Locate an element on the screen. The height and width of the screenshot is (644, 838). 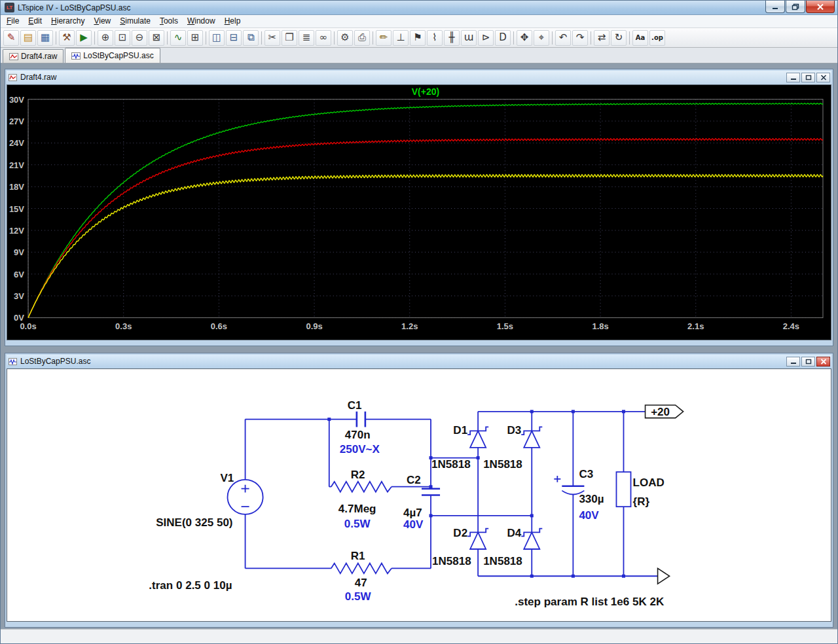
component-r2-resistor is located at coordinates (361, 487).